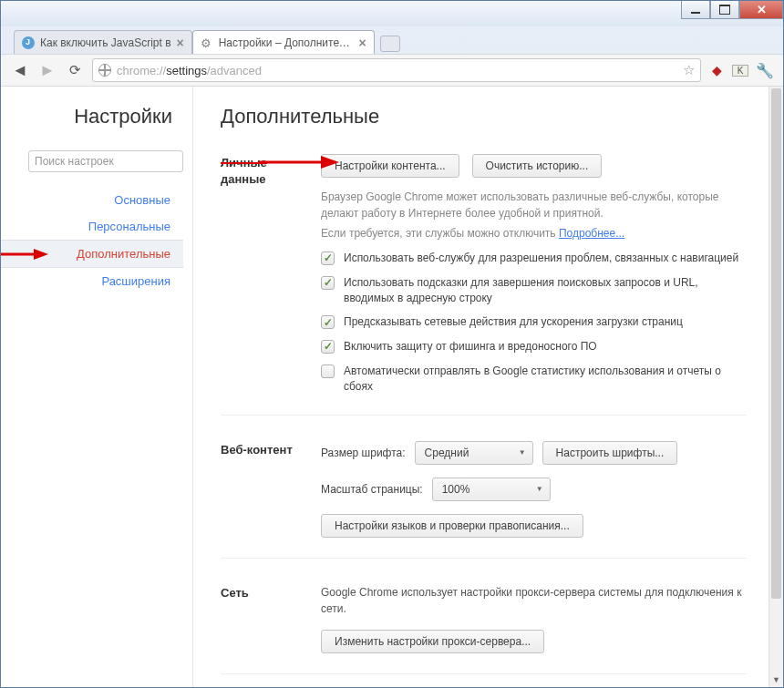 The width and height of the screenshot is (784, 688). I want to click on customize-fonts-button: Настроить шрифты..., so click(611, 453).